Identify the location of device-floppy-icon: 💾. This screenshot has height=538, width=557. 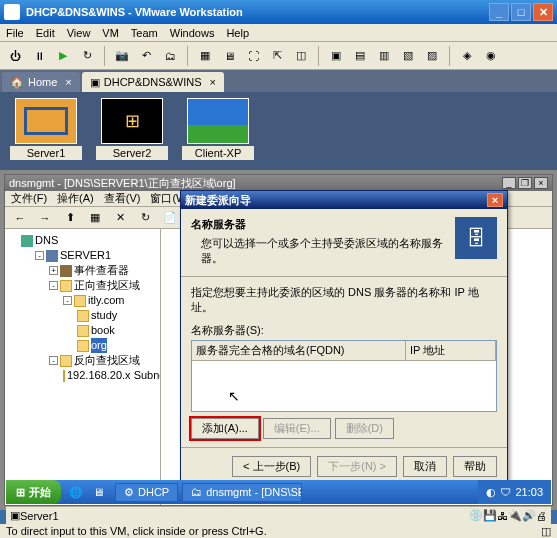
(490, 516).